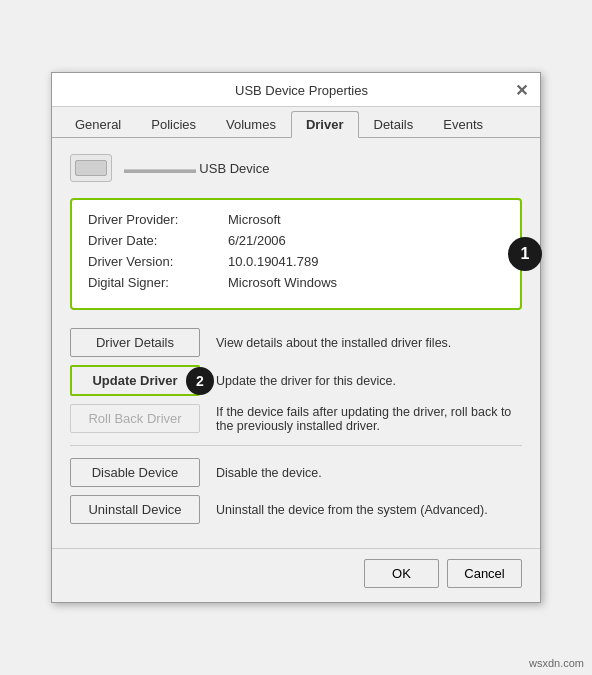 The height and width of the screenshot is (675, 592). I want to click on tab-general: General, so click(98, 124).